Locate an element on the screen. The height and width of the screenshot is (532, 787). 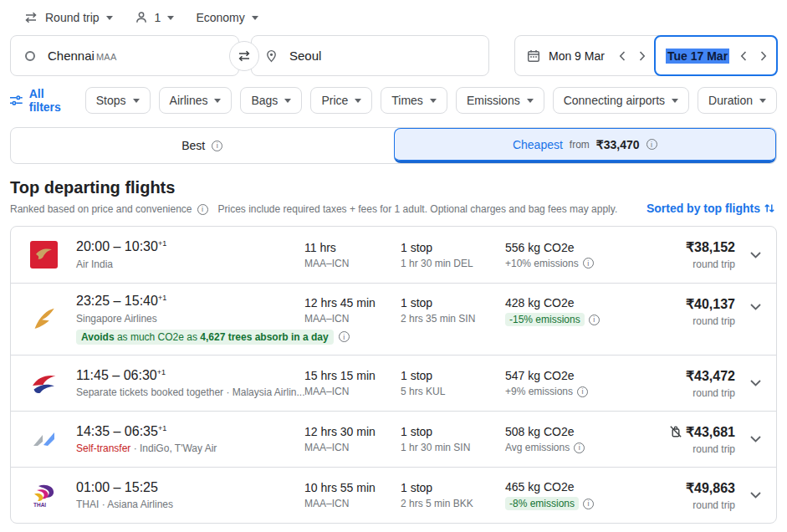
departure-date-value: Mon 9 Mar is located at coordinates (577, 56).